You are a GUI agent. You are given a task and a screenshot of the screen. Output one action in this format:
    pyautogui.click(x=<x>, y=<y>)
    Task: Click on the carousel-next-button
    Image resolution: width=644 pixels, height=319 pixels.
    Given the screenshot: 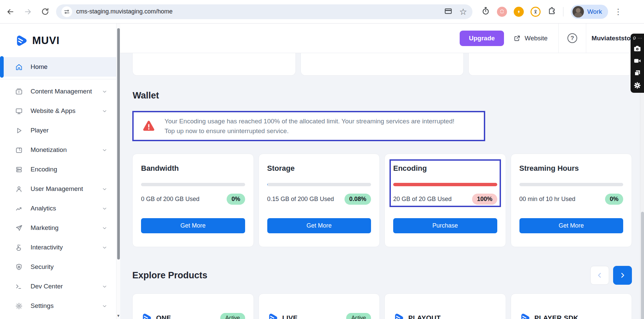 What is the action you would take?
    pyautogui.click(x=623, y=275)
    